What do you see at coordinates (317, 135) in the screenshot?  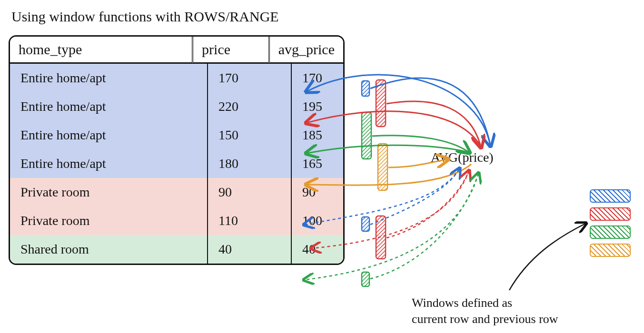 I see `cell-avg-price: 185` at bounding box center [317, 135].